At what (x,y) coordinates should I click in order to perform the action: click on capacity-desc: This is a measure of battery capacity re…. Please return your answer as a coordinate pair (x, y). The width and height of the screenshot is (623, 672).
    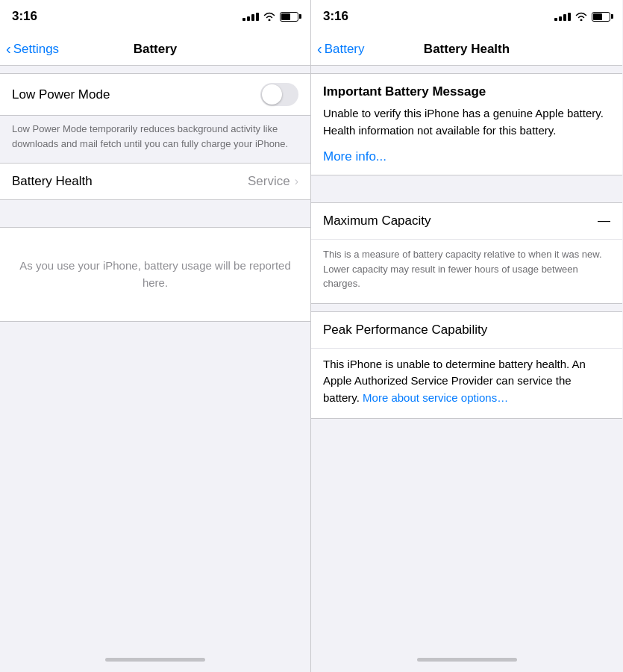
    Looking at the image, I should click on (467, 272).